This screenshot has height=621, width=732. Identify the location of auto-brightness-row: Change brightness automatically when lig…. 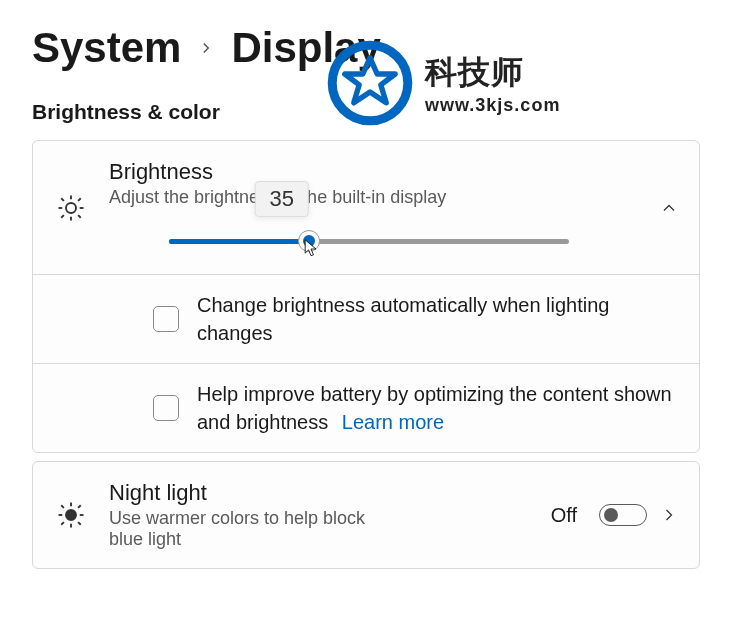
(366, 320).